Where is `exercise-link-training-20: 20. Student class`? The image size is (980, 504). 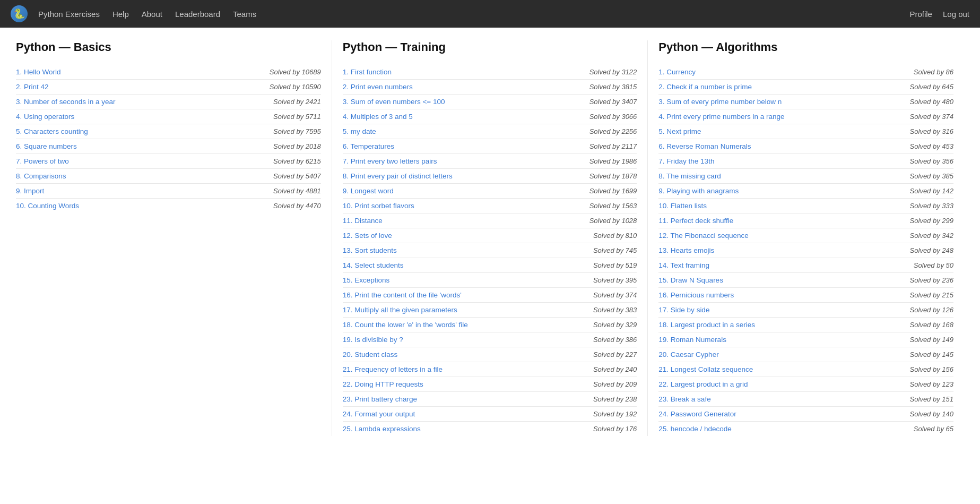 exercise-link-training-20: 20. Student class is located at coordinates (370, 355).